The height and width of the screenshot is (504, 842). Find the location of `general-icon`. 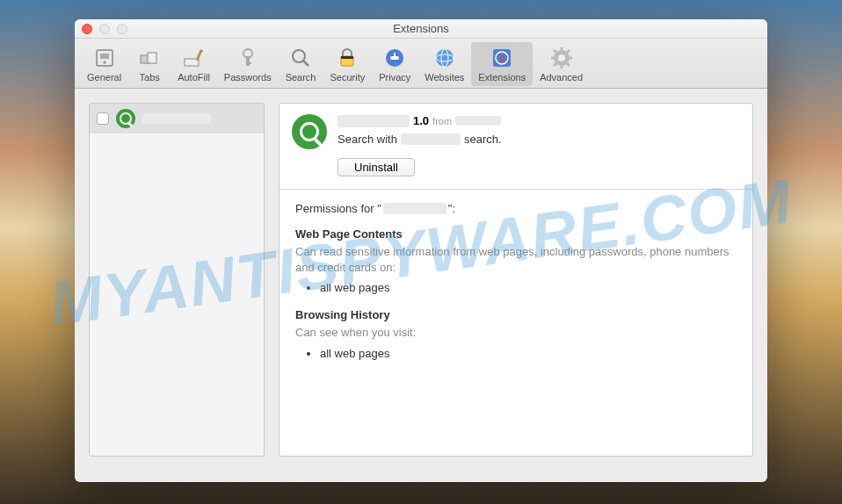

general-icon is located at coordinates (105, 58).